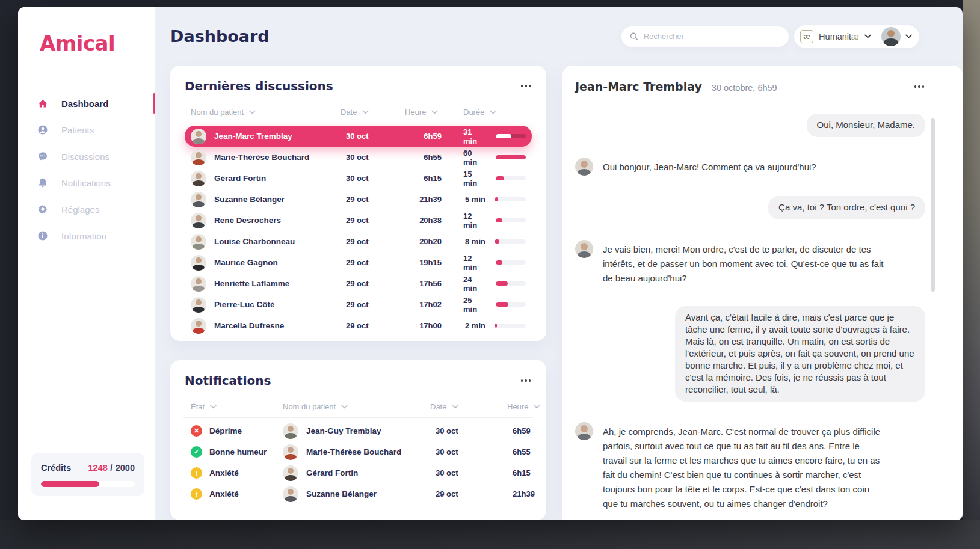 The width and height of the screenshot is (980, 549). What do you see at coordinates (469, 431) in the screenshot?
I see `notification-date: 30 oct` at bounding box center [469, 431].